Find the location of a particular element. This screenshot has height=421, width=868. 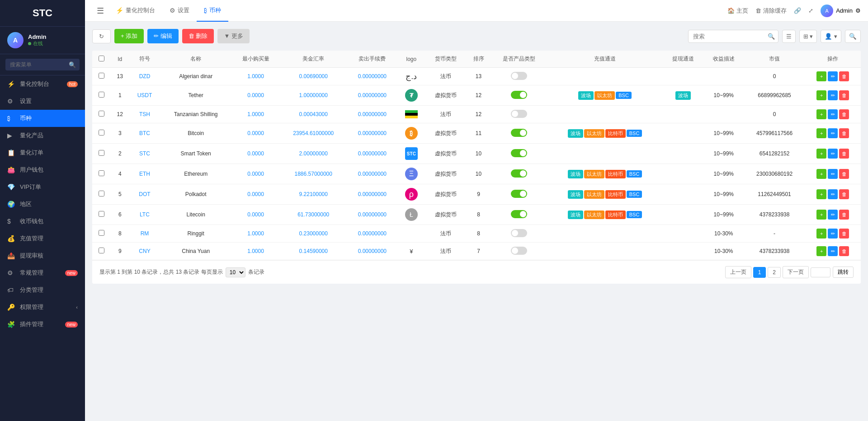

link-button: 🔗 is located at coordinates (797, 11).